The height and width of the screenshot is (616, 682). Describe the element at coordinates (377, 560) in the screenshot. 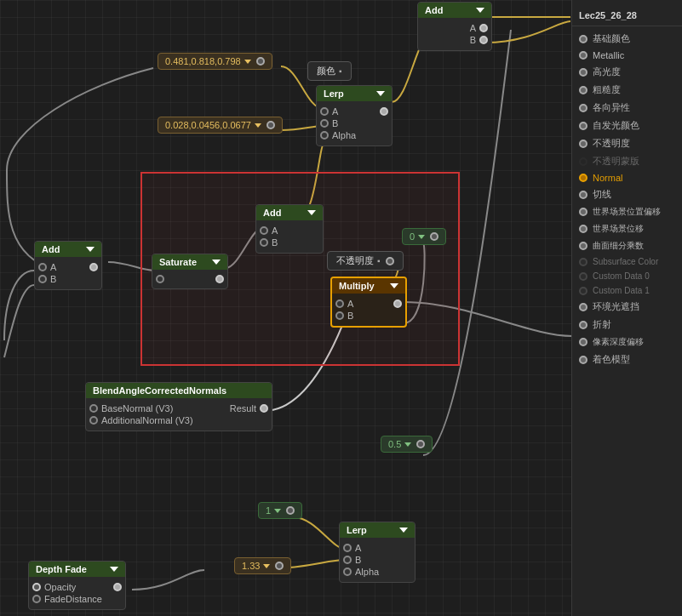

I see `lerp-bottom-pin-b: B` at that location.